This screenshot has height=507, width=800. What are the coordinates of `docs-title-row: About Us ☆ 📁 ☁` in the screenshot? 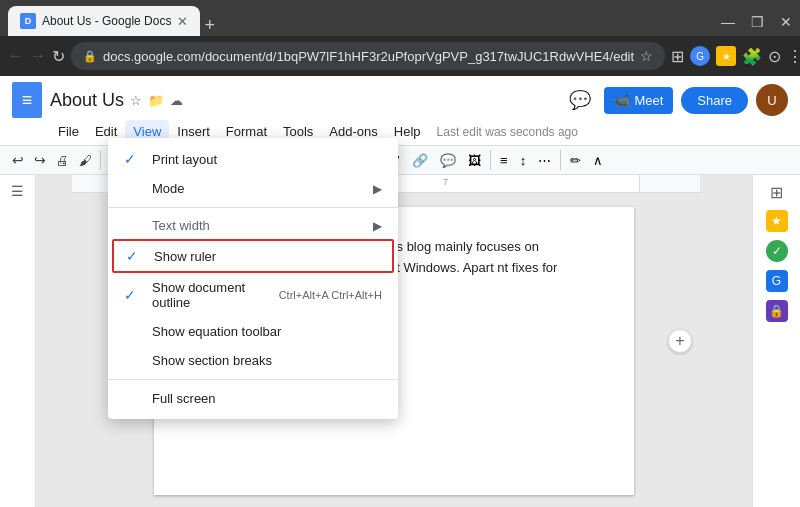 It's located at (303, 100).